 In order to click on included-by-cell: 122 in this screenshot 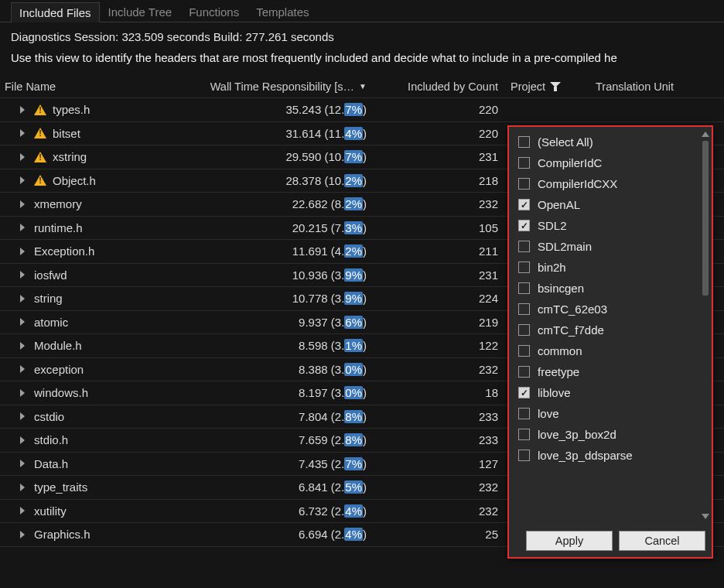, I will do `click(440, 345)`.